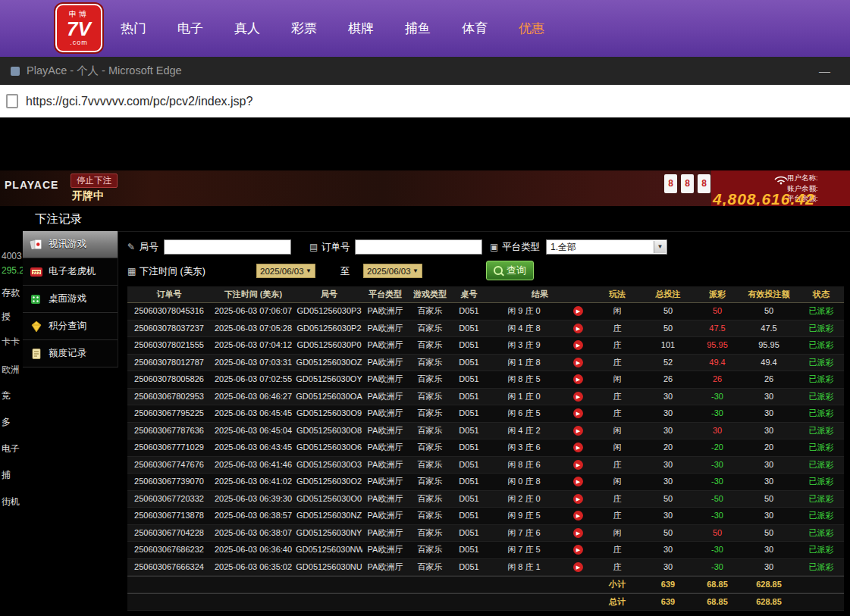 Image resolution: width=850 pixels, height=616 pixels. What do you see at coordinates (540, 533) in the screenshot?
I see `cell-result: 闲 7 庄 6▶` at bounding box center [540, 533].